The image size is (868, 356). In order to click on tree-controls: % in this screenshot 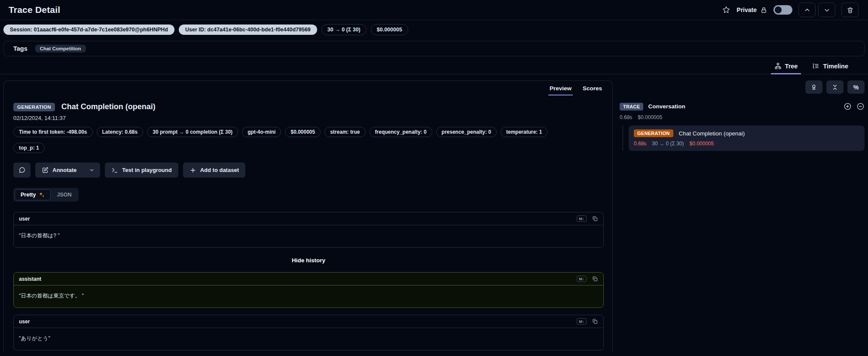, I will do `click(742, 87)`.